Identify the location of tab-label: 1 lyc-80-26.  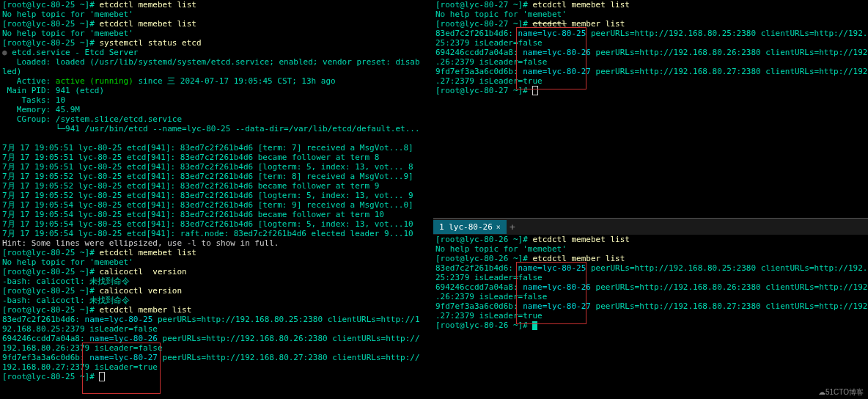
(466, 227).